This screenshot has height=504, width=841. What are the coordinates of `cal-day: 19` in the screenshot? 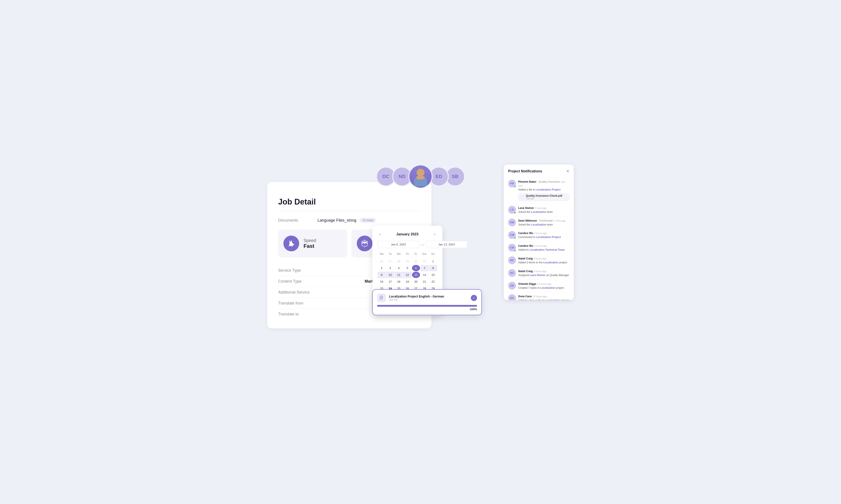 It's located at (407, 282).